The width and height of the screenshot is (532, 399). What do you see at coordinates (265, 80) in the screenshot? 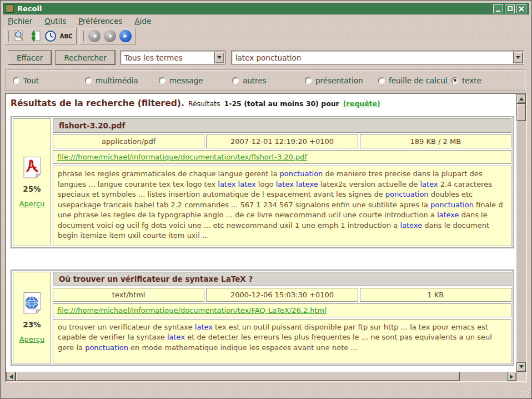
I see `document-type-filter: Tout multimédia message autres présentat…` at bounding box center [265, 80].